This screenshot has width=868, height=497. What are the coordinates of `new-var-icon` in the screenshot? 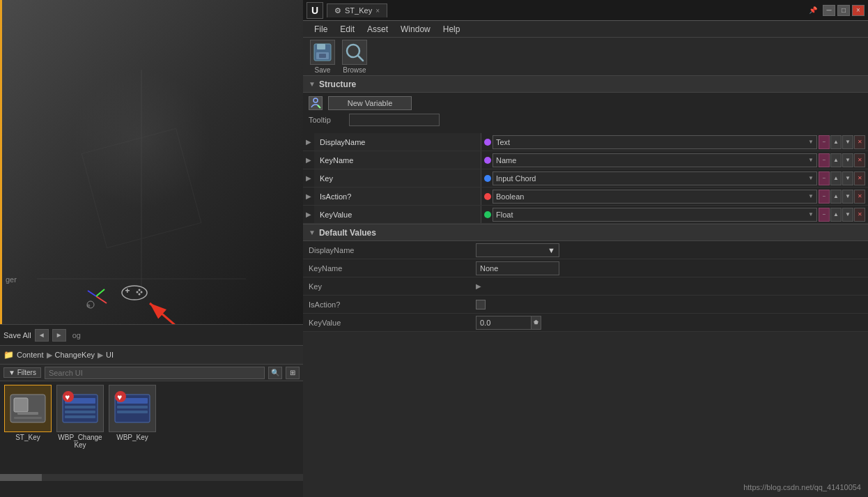 It's located at (316, 103).